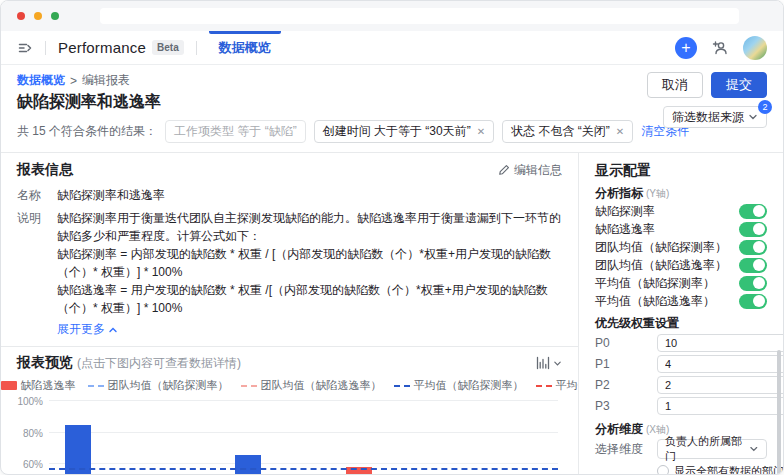  What do you see at coordinates (332, 80) in the screenshot?
I see `breadcrumb: 数据概览 > 编辑报表` at bounding box center [332, 80].